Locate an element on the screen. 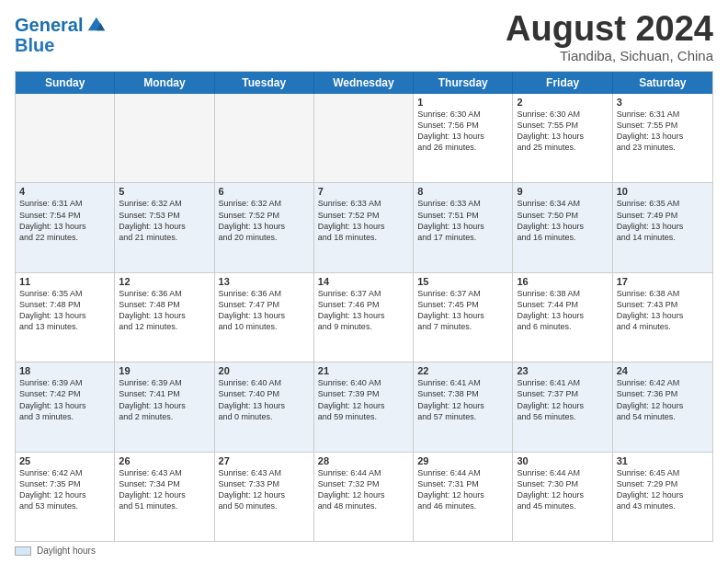  day-cell-23: 23Sunrise: 6:41 AM Sunset: 7:37 PM Dayli… is located at coordinates (563, 407).